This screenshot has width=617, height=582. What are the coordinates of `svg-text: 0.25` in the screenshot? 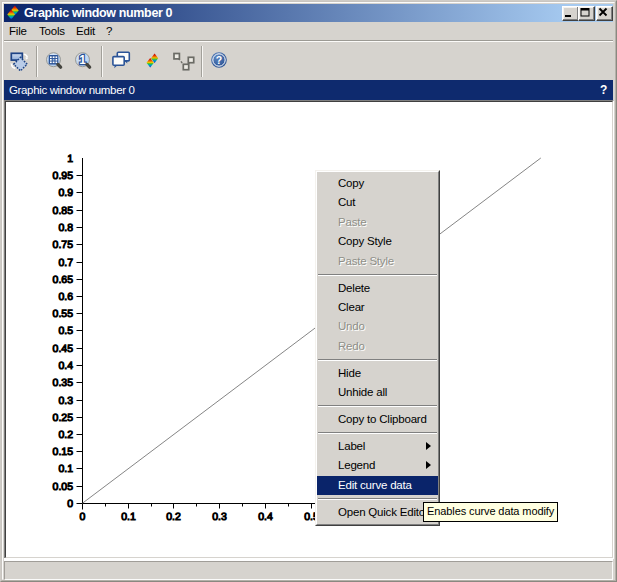 It's located at (64, 418).